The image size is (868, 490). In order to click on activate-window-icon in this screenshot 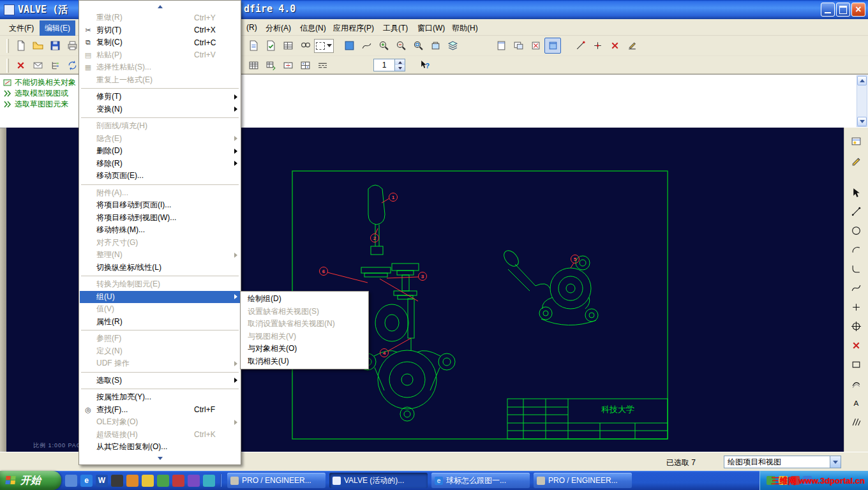, I will do `click(553, 46)`.